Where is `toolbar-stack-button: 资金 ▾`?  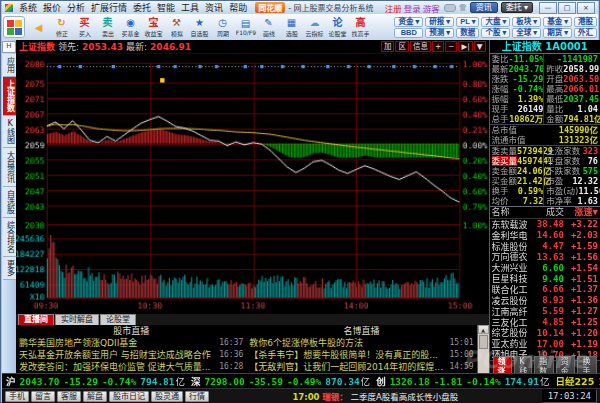
toolbar-stack-button: 资金 ▾ is located at coordinates (408, 22).